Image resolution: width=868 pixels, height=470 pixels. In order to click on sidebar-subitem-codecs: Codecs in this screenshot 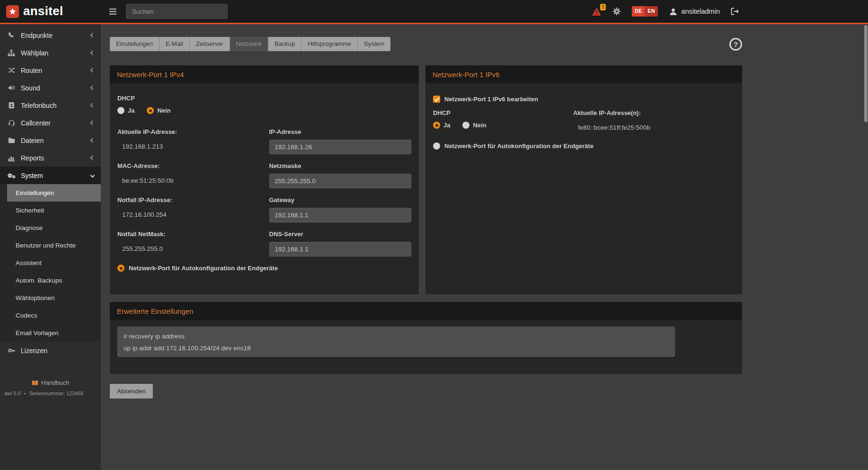, I will do `click(50, 315)`.